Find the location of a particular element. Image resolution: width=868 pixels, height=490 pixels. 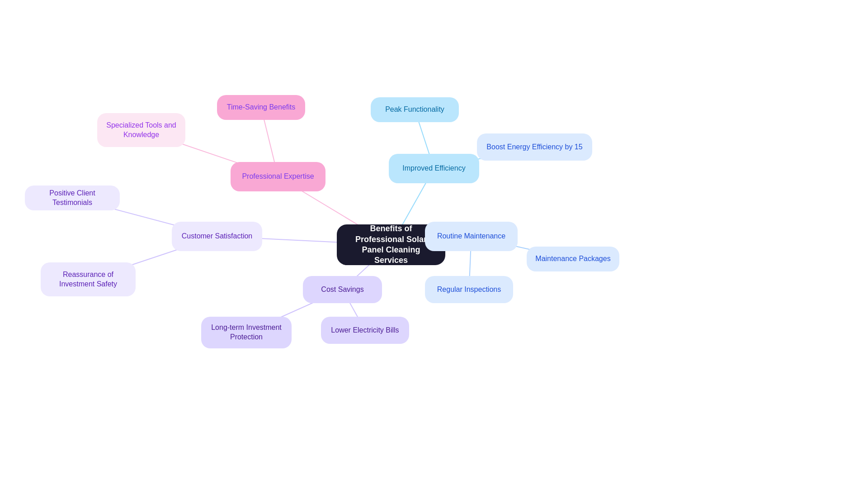

cost-savings-node: Cost Savings is located at coordinates (343, 290).